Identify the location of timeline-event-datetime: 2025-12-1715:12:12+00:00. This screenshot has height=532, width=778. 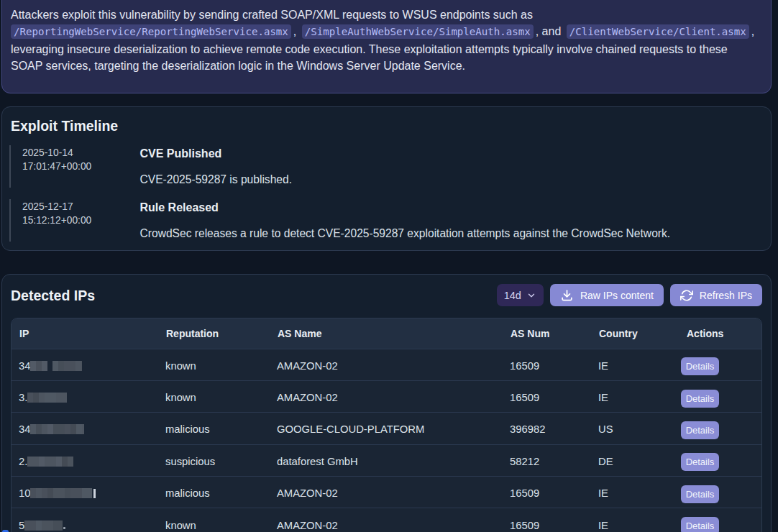
(75, 220).